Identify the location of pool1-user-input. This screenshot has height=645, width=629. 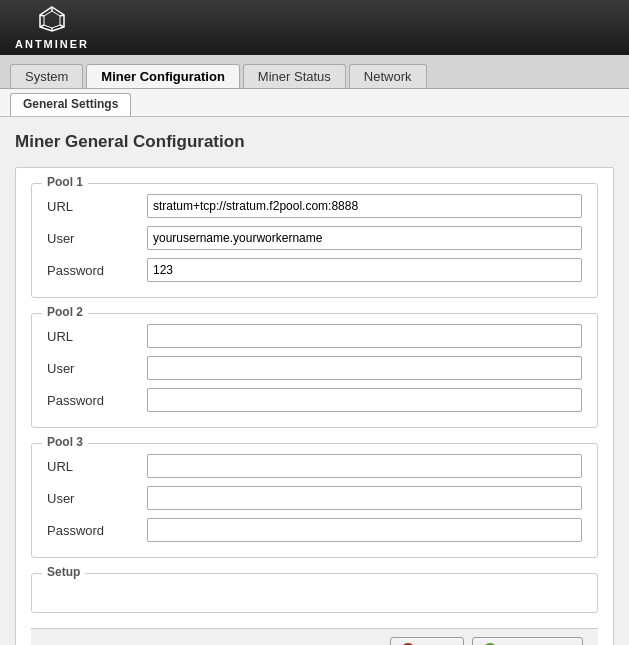
(364, 238).